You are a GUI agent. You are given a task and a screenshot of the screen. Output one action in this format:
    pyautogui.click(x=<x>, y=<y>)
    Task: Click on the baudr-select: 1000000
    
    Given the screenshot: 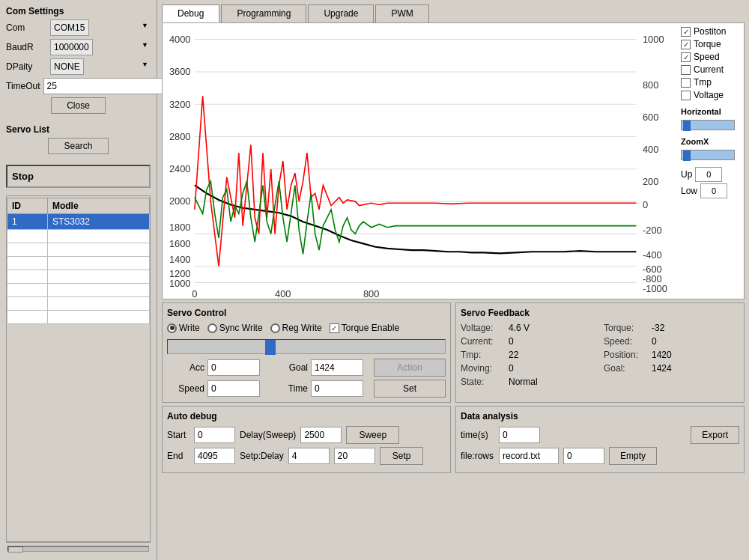 What is the action you would take?
    pyautogui.click(x=72, y=47)
    